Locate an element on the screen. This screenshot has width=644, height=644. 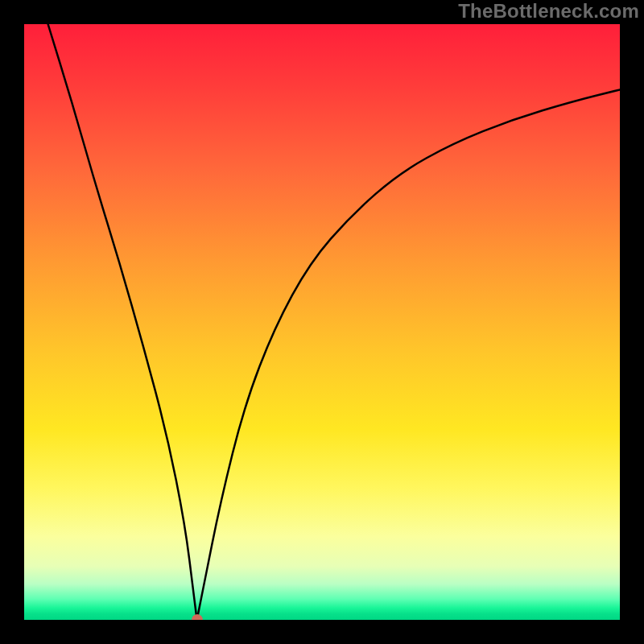
minimum-marker-dot is located at coordinates (197, 617).